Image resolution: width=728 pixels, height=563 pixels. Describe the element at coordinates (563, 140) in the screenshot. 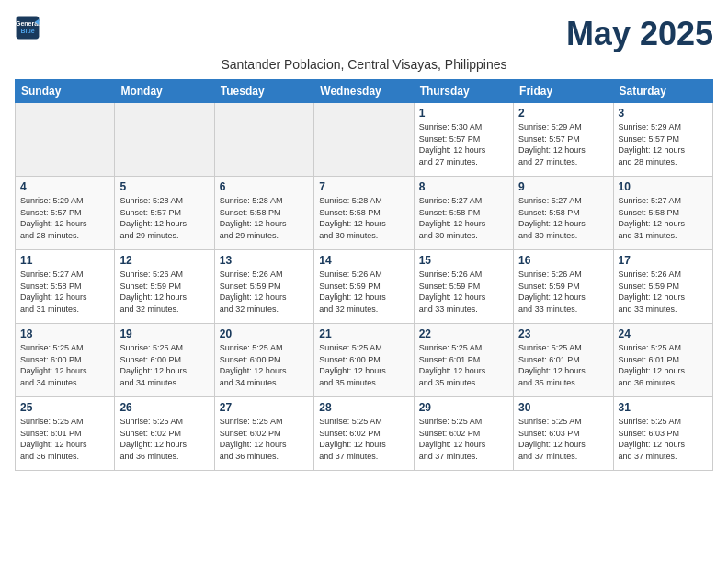

I see `calendar-cell: 2Sunrise: 5:29 AMSunset: 5:57 PMDaylight…` at that location.